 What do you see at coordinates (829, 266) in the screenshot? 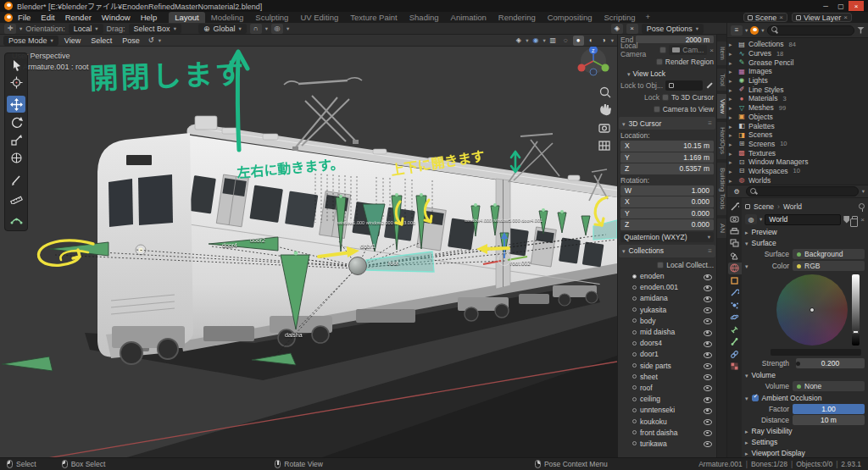
I see `color-input-button: RGB` at bounding box center [829, 266].